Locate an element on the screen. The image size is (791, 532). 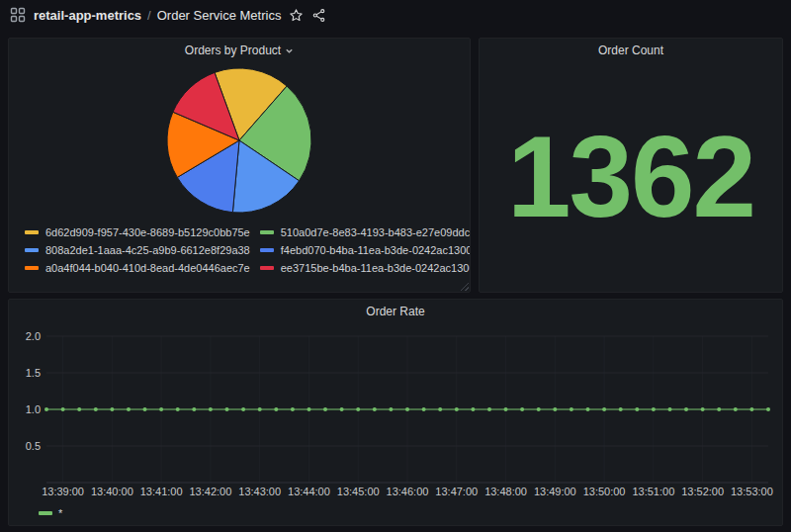
panel-title-orders-by-product: Orders by Product is located at coordinates (239, 50).